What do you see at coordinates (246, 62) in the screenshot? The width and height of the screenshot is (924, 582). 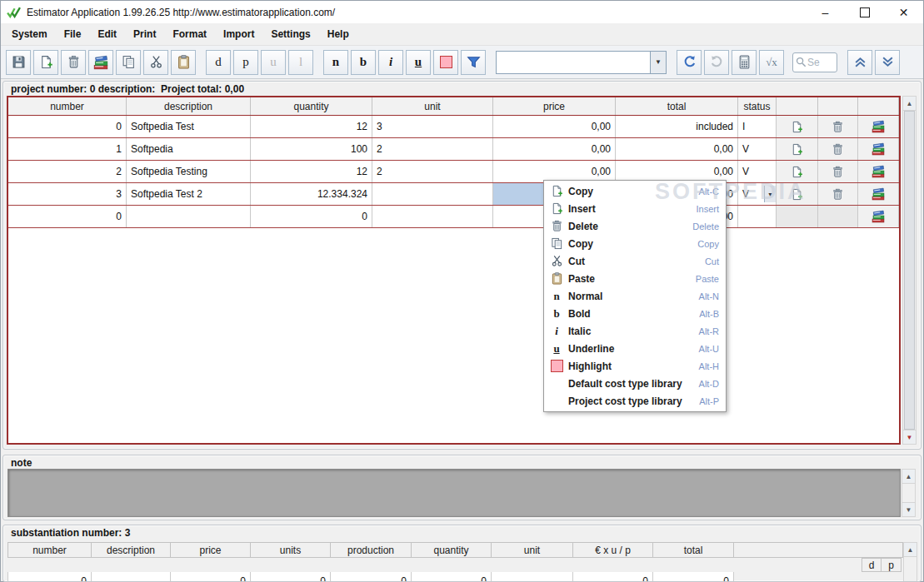 I see `format-p-button: p` at bounding box center [246, 62].